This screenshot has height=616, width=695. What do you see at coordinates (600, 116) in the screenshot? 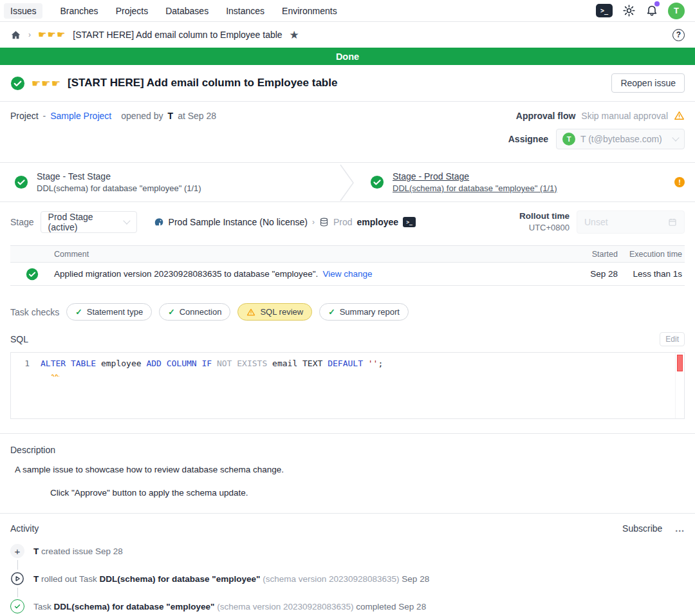
I see `approval-flow: Approval flow Skip manual approval` at bounding box center [600, 116].